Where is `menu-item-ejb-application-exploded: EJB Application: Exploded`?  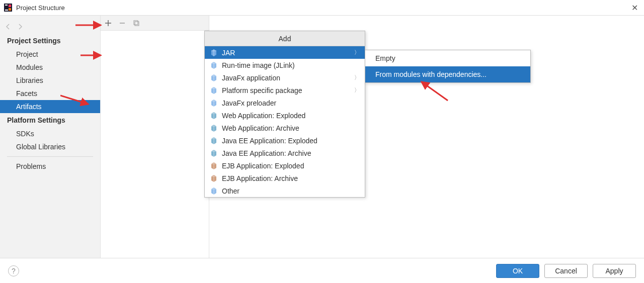
menu-item-ejb-application-exploded: EJB Application: Exploded is located at coordinates (285, 166).